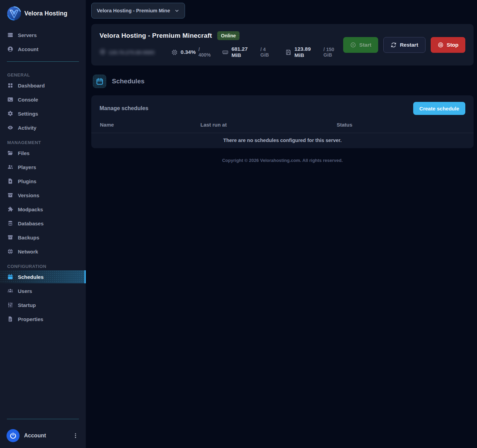  I want to click on user-circle-icon, so click(10, 49).